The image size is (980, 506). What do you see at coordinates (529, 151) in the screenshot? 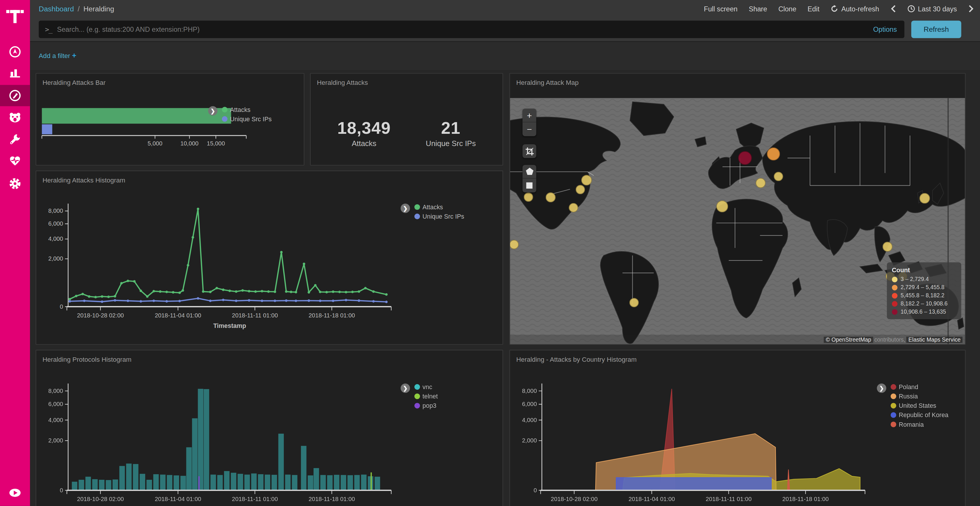
I see `crop-tool-button` at bounding box center [529, 151].